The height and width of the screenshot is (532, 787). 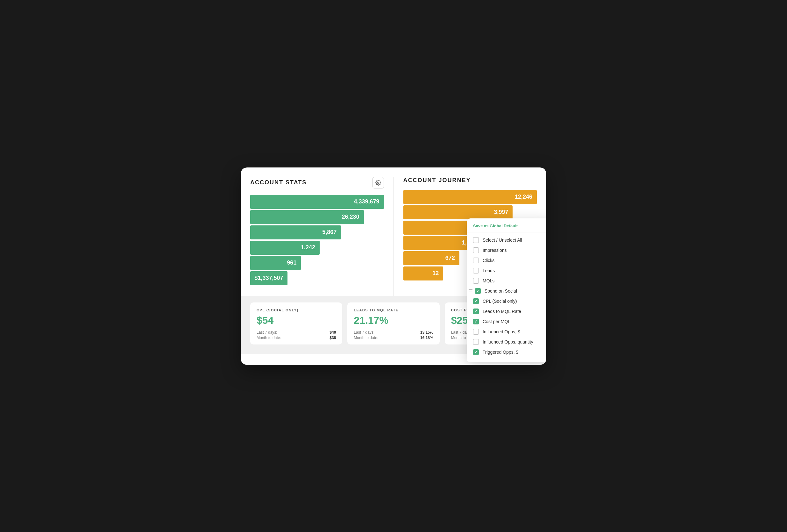 What do you see at coordinates (476, 261) in the screenshot?
I see `checkbox-clicks` at bounding box center [476, 261].